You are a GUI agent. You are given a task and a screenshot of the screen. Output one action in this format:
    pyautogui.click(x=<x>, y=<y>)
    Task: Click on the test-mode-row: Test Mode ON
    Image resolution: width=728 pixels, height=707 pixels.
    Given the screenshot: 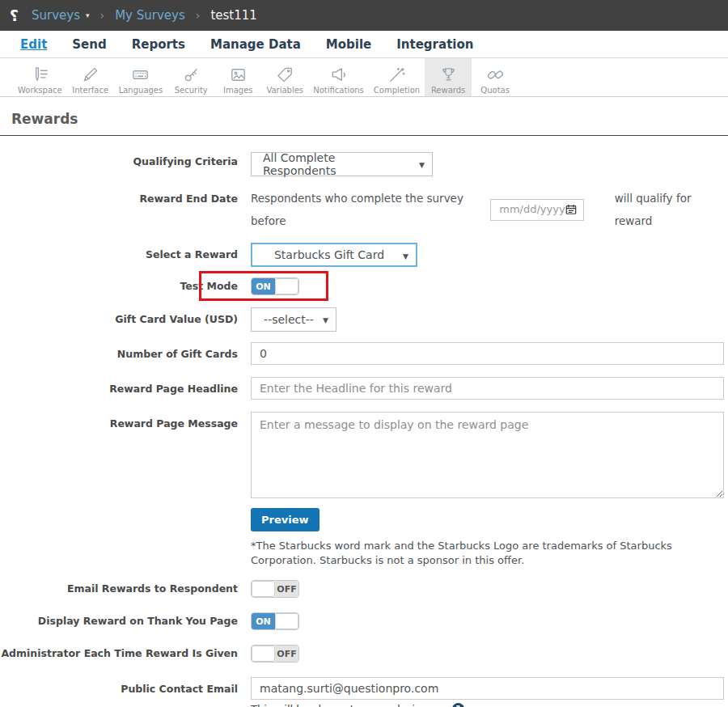 What is the action you would take?
    pyautogui.click(x=364, y=286)
    